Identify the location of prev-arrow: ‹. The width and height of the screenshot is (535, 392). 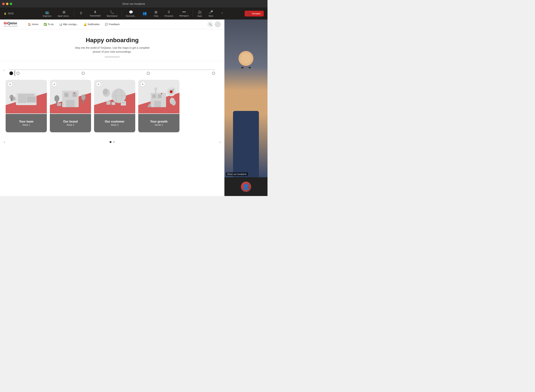
(4, 142).